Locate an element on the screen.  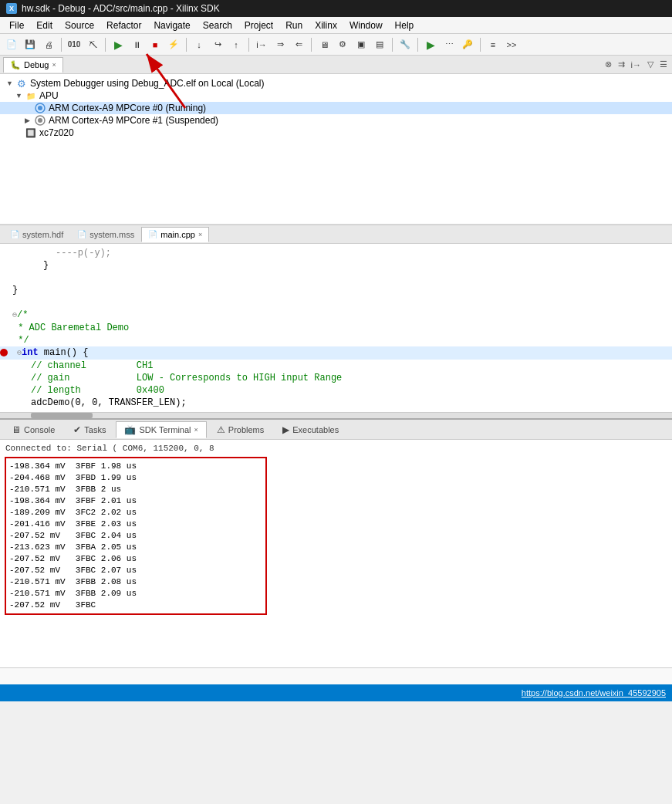
menu-edit: Edit is located at coordinates (45, 25).